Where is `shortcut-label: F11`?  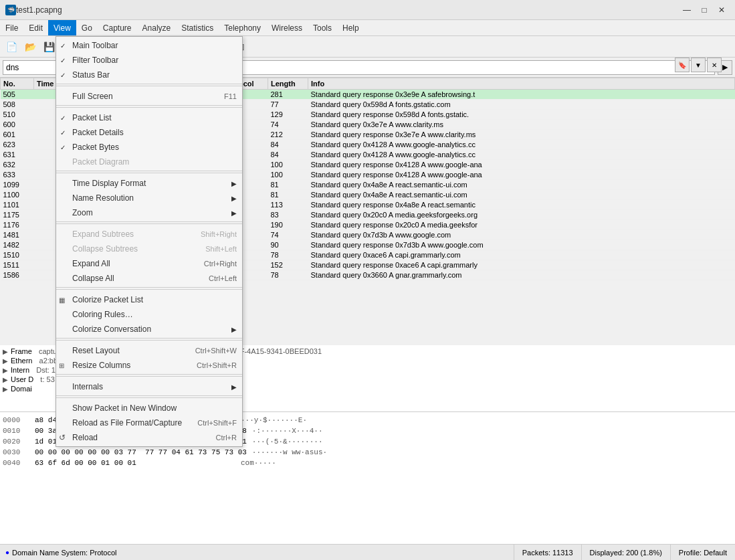
shortcut-label: F11 is located at coordinates (223, 96).